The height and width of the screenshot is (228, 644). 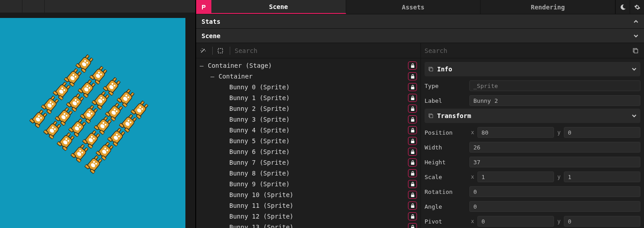 What do you see at coordinates (446, 222) in the screenshot?
I see `pivot-label: Pivot` at bounding box center [446, 222].